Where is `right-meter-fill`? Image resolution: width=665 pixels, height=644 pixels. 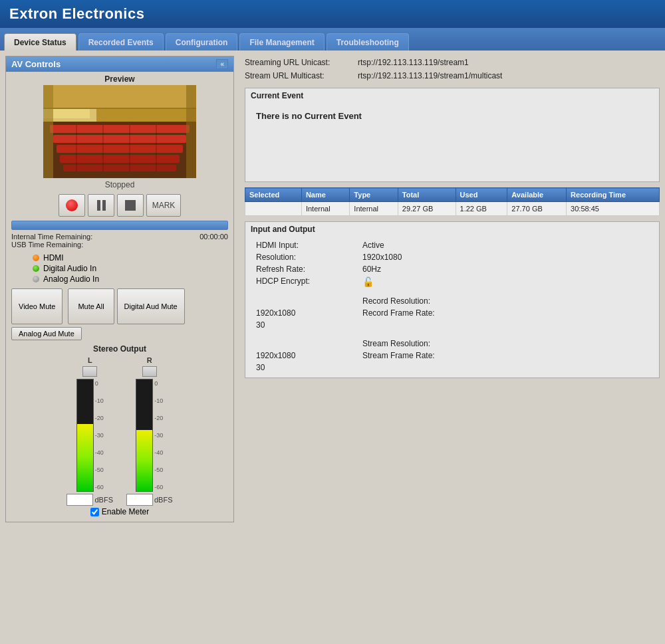 right-meter-fill is located at coordinates (144, 461).